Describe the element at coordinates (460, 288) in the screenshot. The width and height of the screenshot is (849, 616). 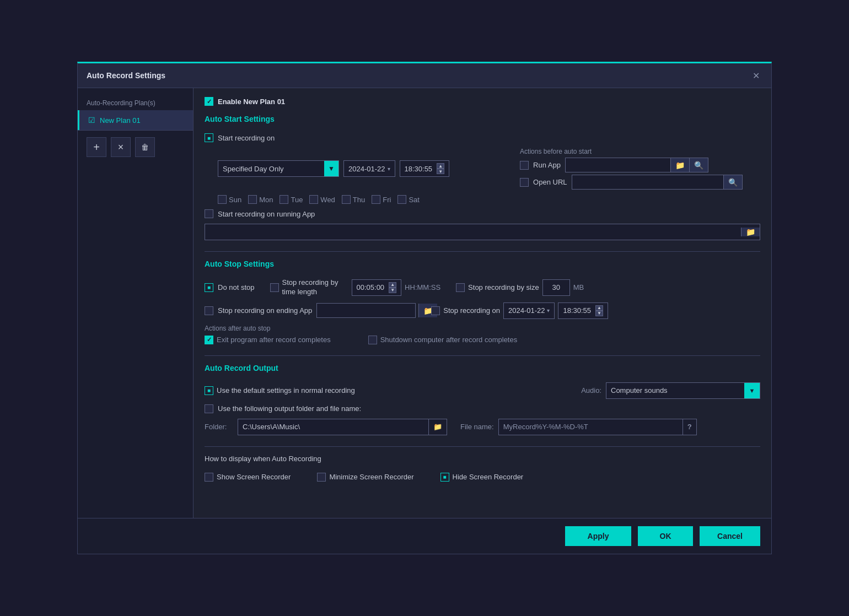
I see `stop-by-size-checkbox` at that location.